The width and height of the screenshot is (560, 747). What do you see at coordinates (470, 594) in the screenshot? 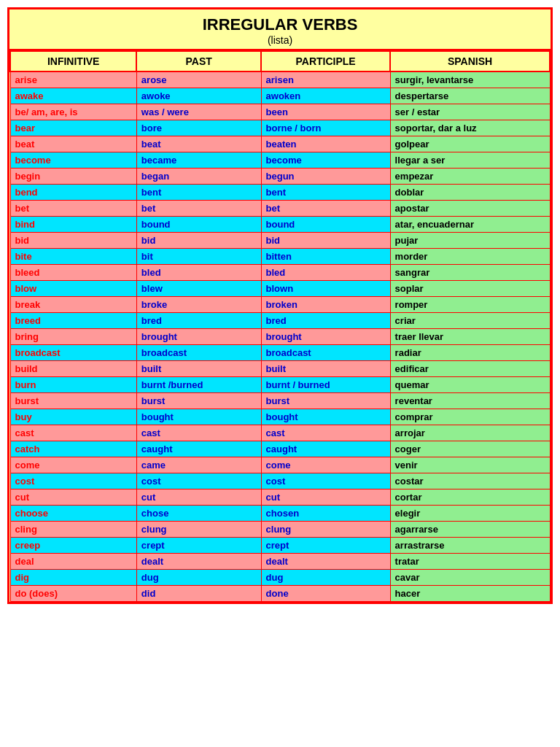
I see `table-cell: hacer` at bounding box center [470, 594].